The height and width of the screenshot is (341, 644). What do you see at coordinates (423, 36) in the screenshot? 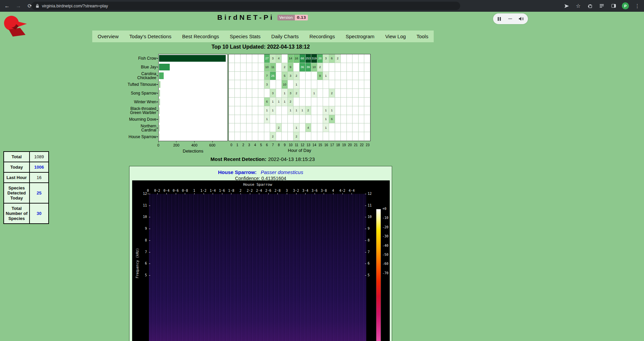
I see `nav-item-tools: Tools` at bounding box center [423, 36].